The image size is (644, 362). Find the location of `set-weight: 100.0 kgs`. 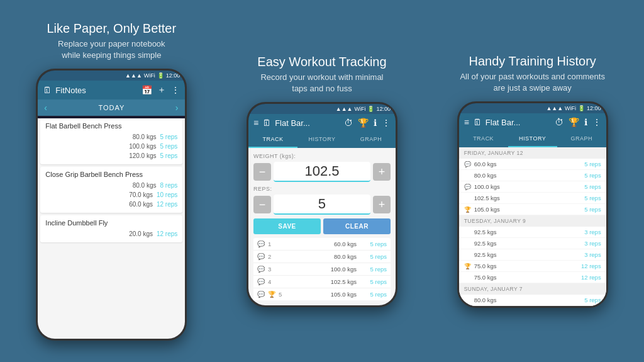

set-weight: 100.0 kgs is located at coordinates (319, 269).